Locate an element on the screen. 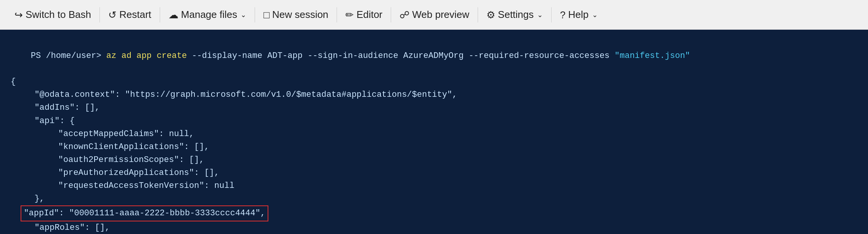 The height and width of the screenshot is (234, 868). cmd-az: az ad app create is located at coordinates (149, 56).